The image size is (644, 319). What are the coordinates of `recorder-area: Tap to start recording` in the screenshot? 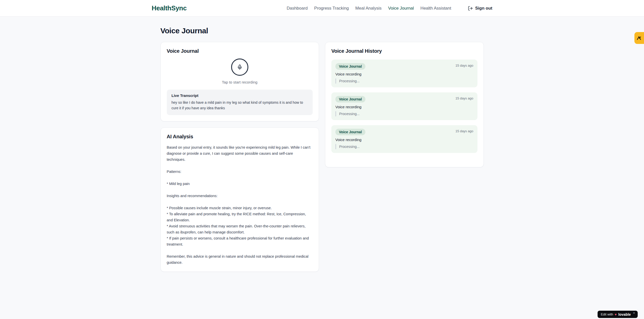 It's located at (240, 71).